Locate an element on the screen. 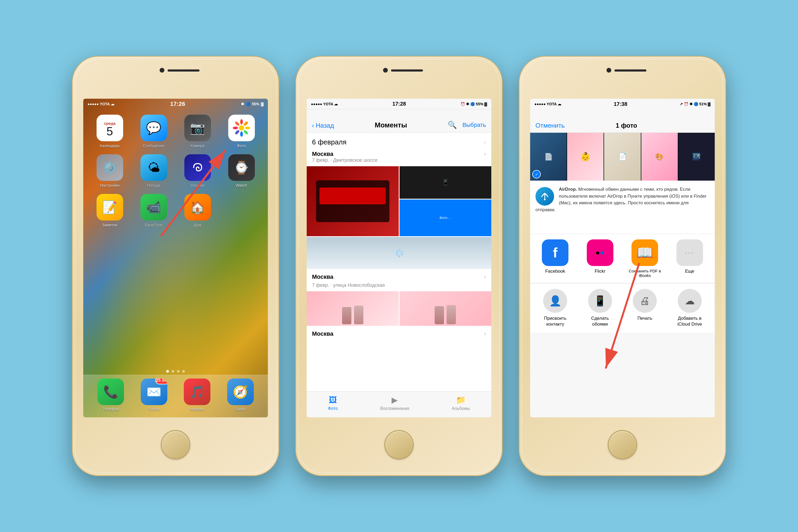 Image resolution: width=798 pixels, height=532 pixels. airdrop-section: AirDrop. Мгновенный обмен данными с теми… is located at coordinates (623, 207).